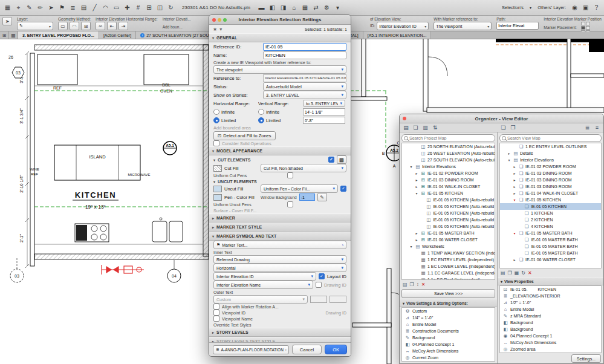 This screenshot has height=364, width=604. What do you see at coordinates (299, 189) in the screenshot?
I see `uncut-fill-combo: Uniform Pen - Color Fil...▾` at bounding box center [299, 189].